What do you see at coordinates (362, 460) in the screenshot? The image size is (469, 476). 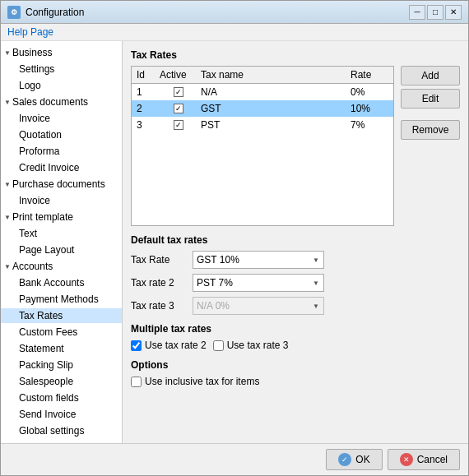 I see `ok-label: OK` at bounding box center [362, 460].